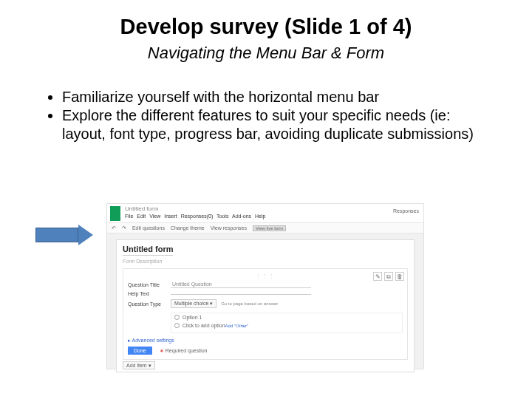 The image size is (532, 399). What do you see at coordinates (265, 262) in the screenshot?
I see `form-description: Form Description` at bounding box center [265, 262].